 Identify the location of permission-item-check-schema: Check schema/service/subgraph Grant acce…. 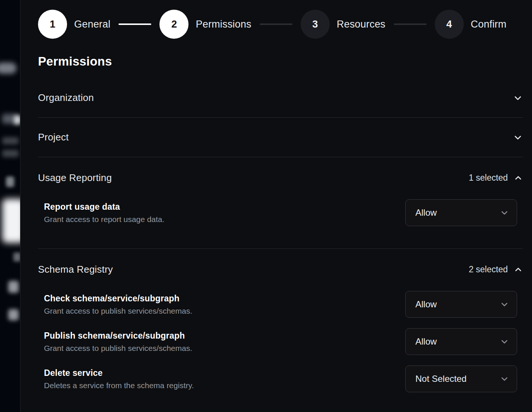
(284, 304).